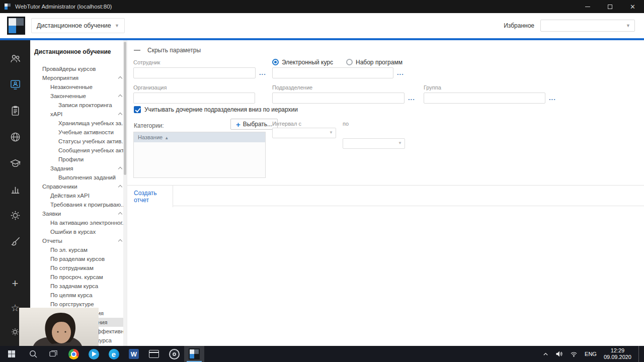  What do you see at coordinates (78, 205) in the screenshot?
I see `sidebar-item: Требования к проигрываю...` at bounding box center [78, 205].